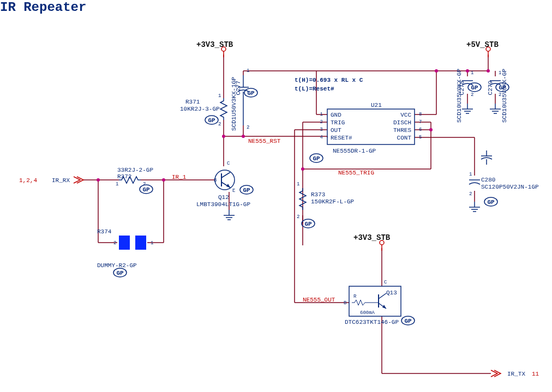 This screenshot has width=552, height=392. I want to click on c279-ref: C279, so click(490, 88).